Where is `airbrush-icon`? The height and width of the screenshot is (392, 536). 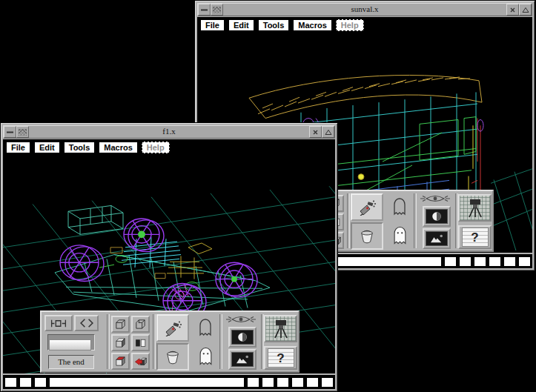 airbrush-icon is located at coordinates (173, 328).